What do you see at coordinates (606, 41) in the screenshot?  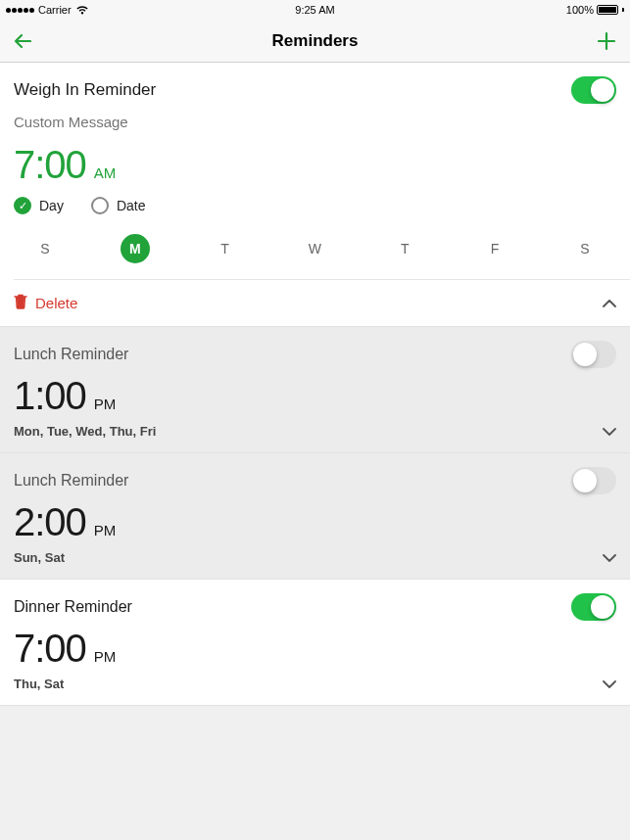 I see `add-button` at bounding box center [606, 41].